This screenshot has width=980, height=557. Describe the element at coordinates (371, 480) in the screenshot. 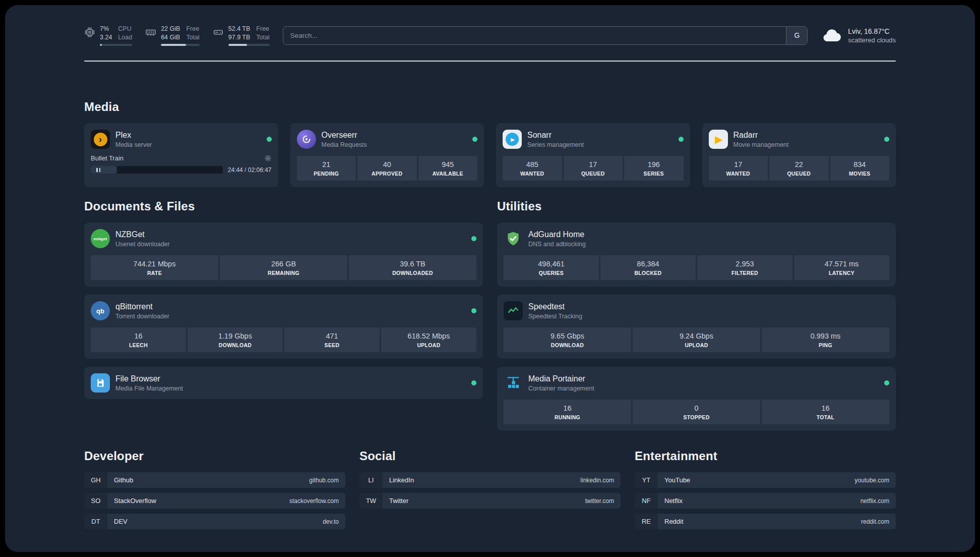

I see `bookmark-abbr: LI` at that location.